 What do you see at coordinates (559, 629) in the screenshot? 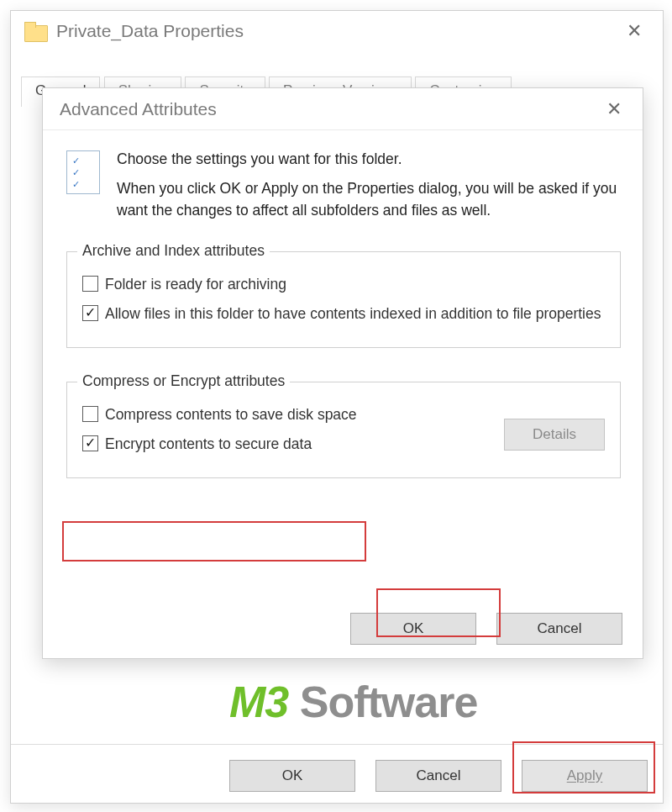
I see `advanced-cancel-button: Cancel` at bounding box center [559, 629].